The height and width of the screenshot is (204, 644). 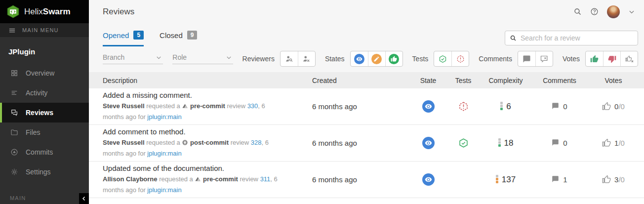 I want to click on review-id-link: 330, so click(x=253, y=106).